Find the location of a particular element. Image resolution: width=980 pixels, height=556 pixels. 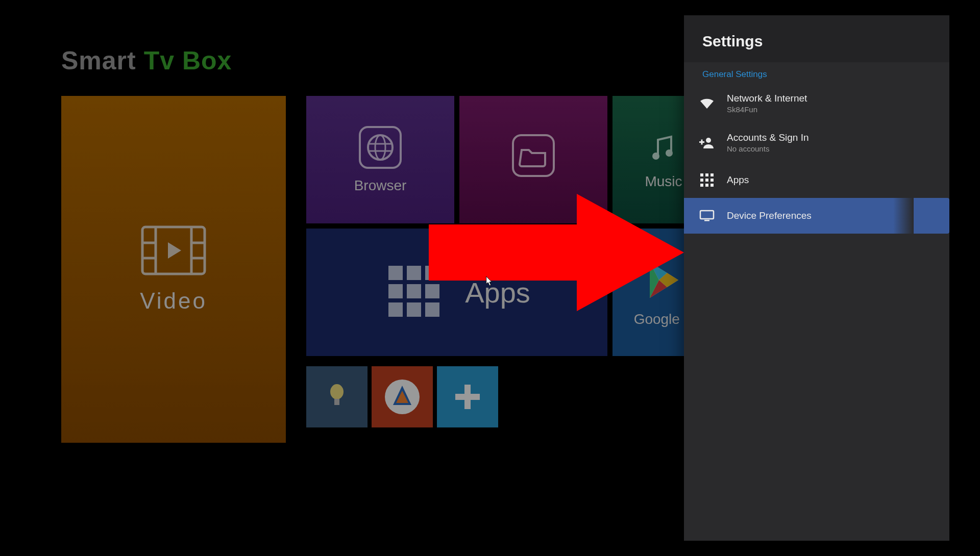

circle-a-icon is located at coordinates (402, 397).